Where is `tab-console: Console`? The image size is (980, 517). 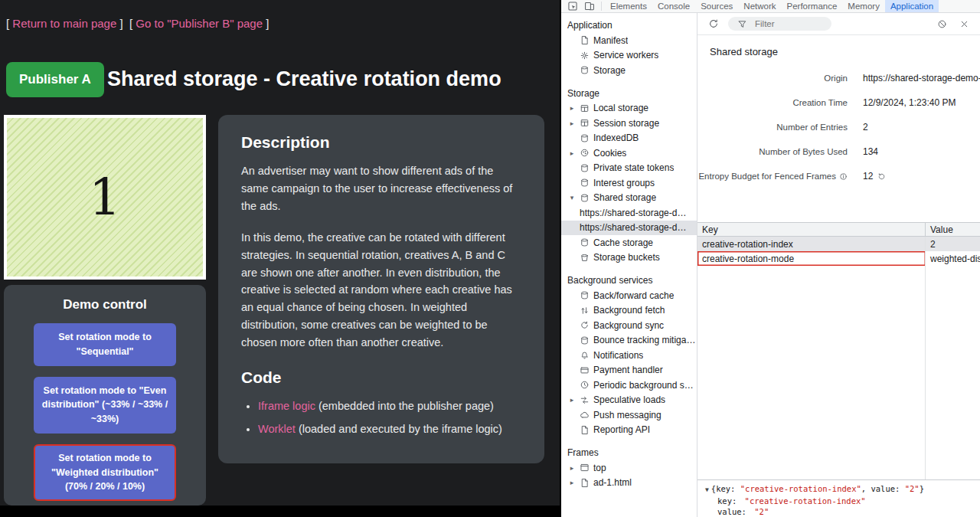 tab-console: Console is located at coordinates (674, 6).